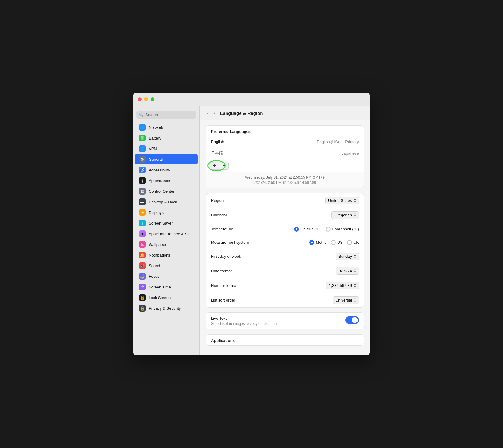 The image size is (503, 448). I want to click on sidebar: 🔍 Search 🌐Network🔋Battery🌐VPN⚙General♿Ac…, so click(166, 231).